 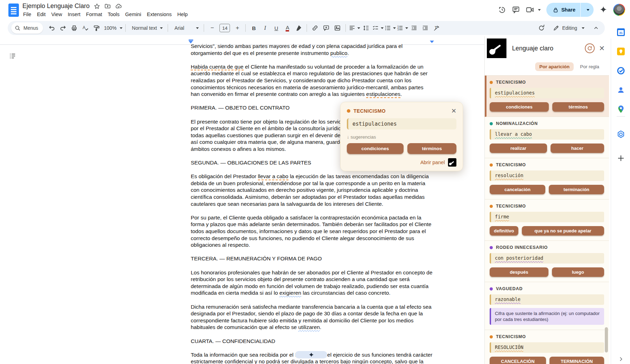 What do you see at coordinates (113, 28) in the screenshot?
I see `zoom-select: 100%` at bounding box center [113, 28].